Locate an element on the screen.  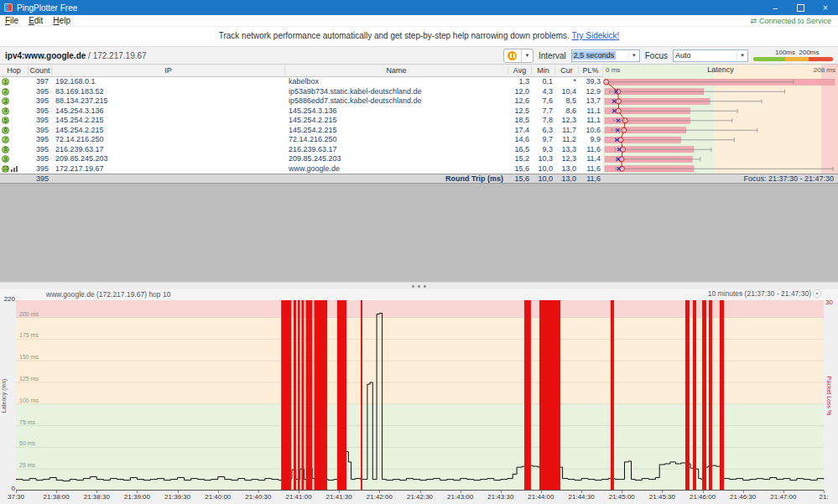
maximize-button is located at coordinates (800, 8).